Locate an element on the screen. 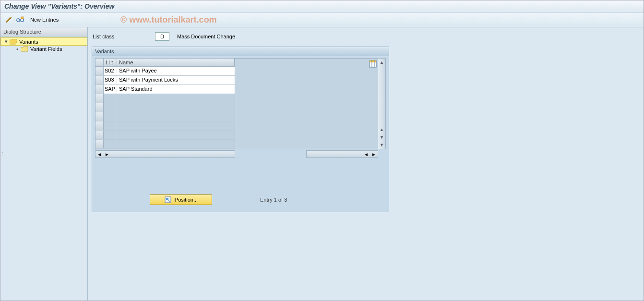 The width and height of the screenshot is (644, 301). entry-info: Entry 1 of 3 is located at coordinates (274, 200).